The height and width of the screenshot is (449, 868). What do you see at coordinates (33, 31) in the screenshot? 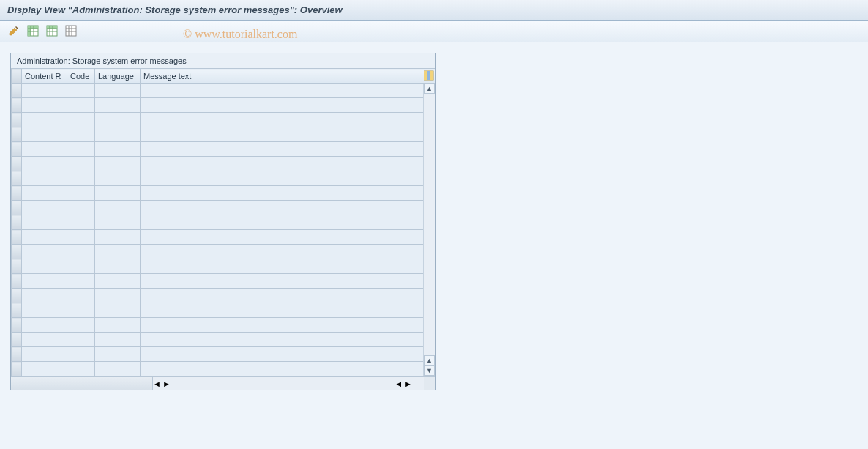
I see `toolbar-select-all-button` at bounding box center [33, 31].